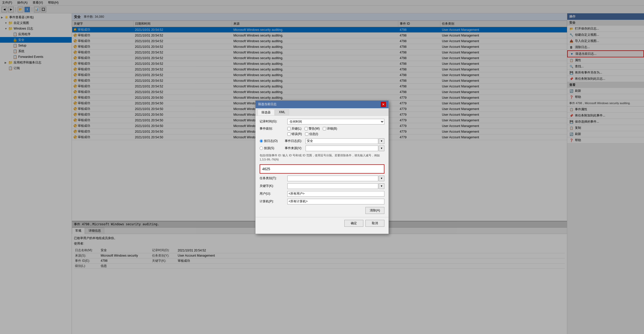 The height and width of the screenshot is (334, 644). Describe the element at coordinates (382, 186) in the screenshot. I see `keyword-input-btn: ▼` at that location.